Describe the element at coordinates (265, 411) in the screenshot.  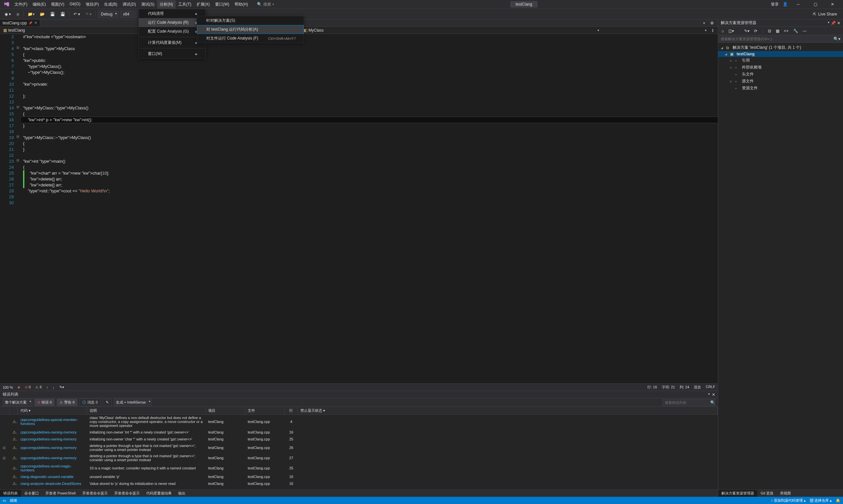
I see `error-column-header: 文件` at that location.